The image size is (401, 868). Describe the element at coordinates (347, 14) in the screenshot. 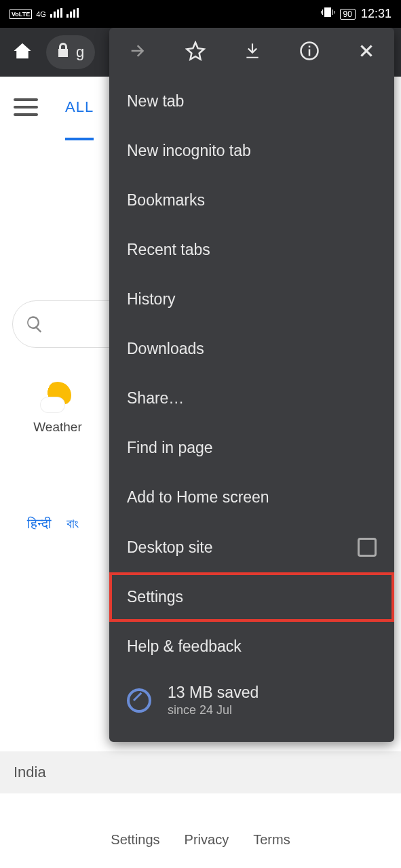

I see `battery-indicator: 90` at that location.